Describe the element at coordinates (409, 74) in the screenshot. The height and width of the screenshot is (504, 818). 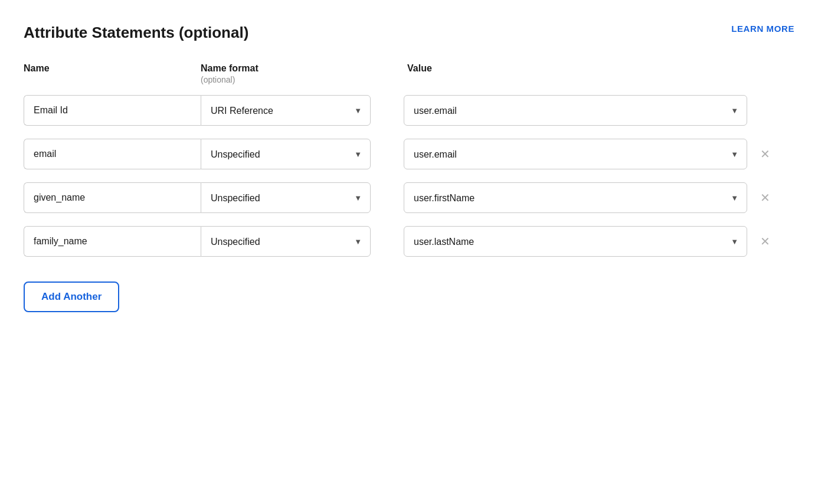
I see `column-headers: Name Name format (optional) Value` at that location.